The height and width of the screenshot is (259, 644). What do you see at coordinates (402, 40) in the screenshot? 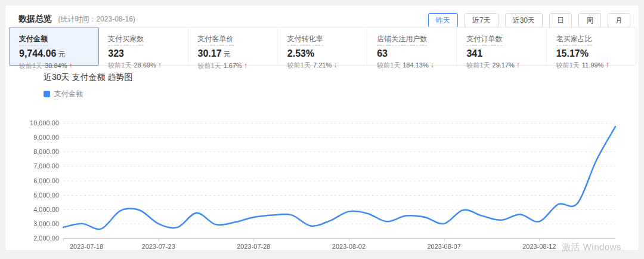
I see `metric-title: 店铺关注用户数` at bounding box center [402, 40].